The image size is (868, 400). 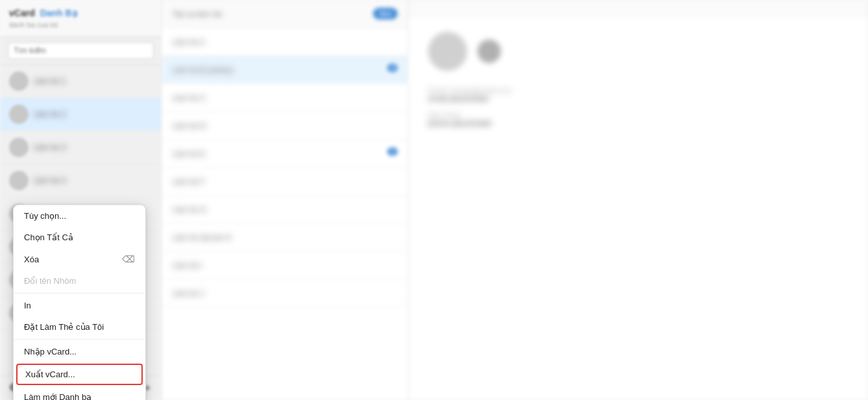 What do you see at coordinates (51, 374) in the screenshot?
I see `menu-item-label: Xuất vCard...` at bounding box center [51, 374].